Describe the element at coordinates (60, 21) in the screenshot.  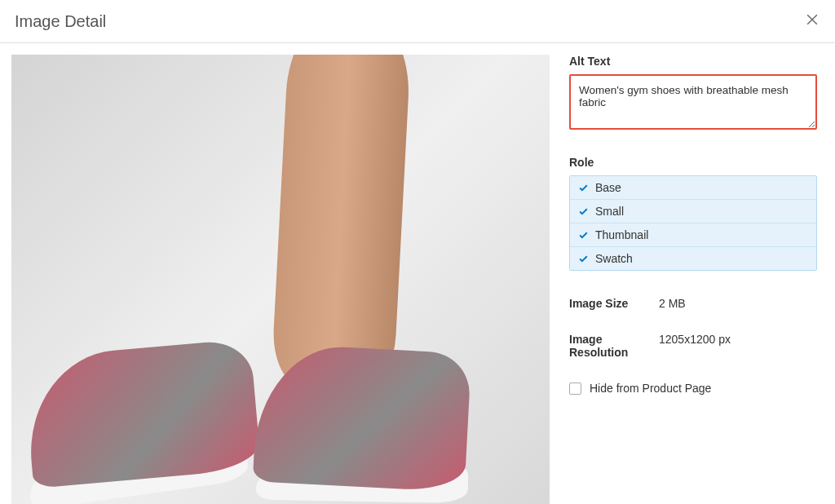
I see `modal-title: Image Detail` at that location.